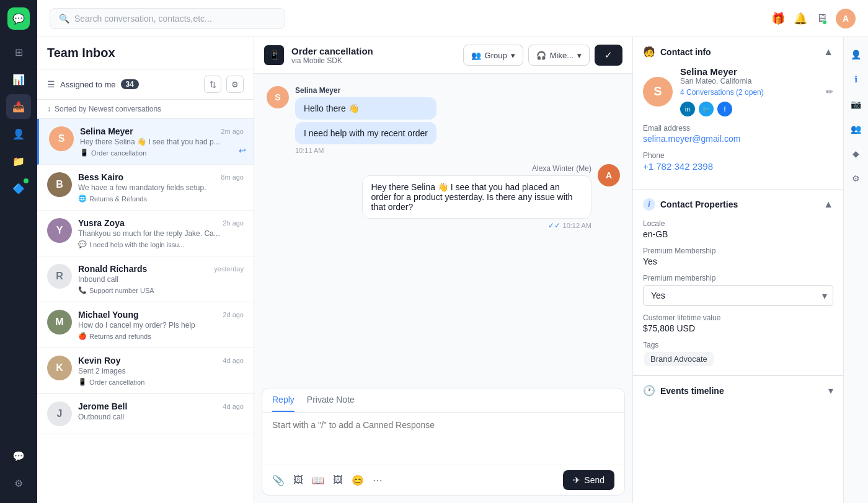 The image size is (868, 503). What do you see at coordinates (722, 72) in the screenshot?
I see `contact-name: Selina Meyer` at bounding box center [722, 72].